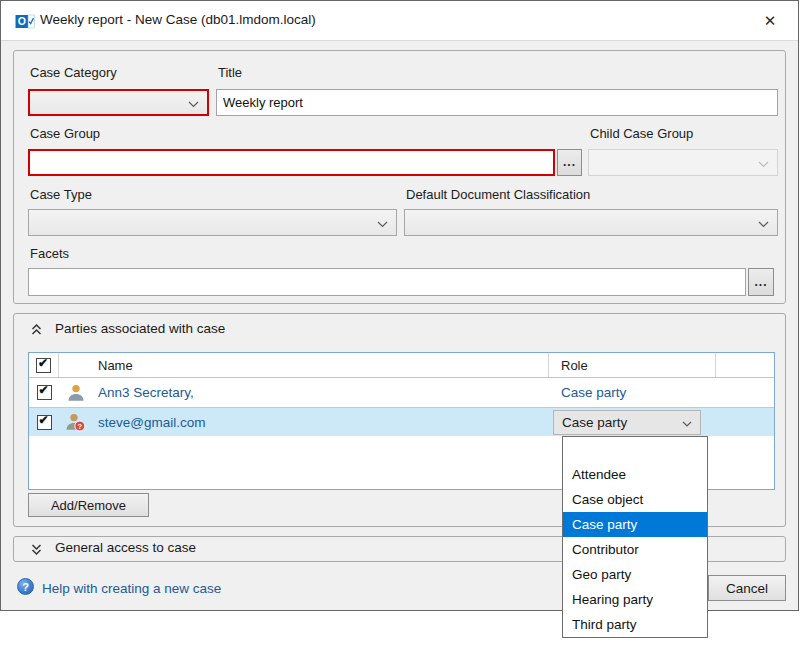 The image size is (801, 645). I want to click on facets-label: Facets, so click(50, 254).